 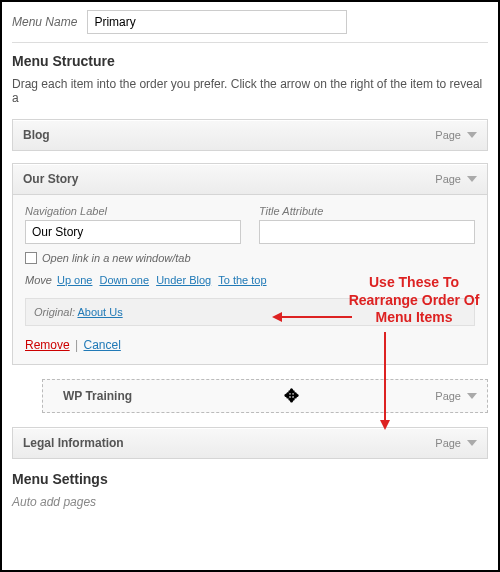 What do you see at coordinates (367, 211) in the screenshot?
I see `title-attribute-caption: Title Attribute` at bounding box center [367, 211].